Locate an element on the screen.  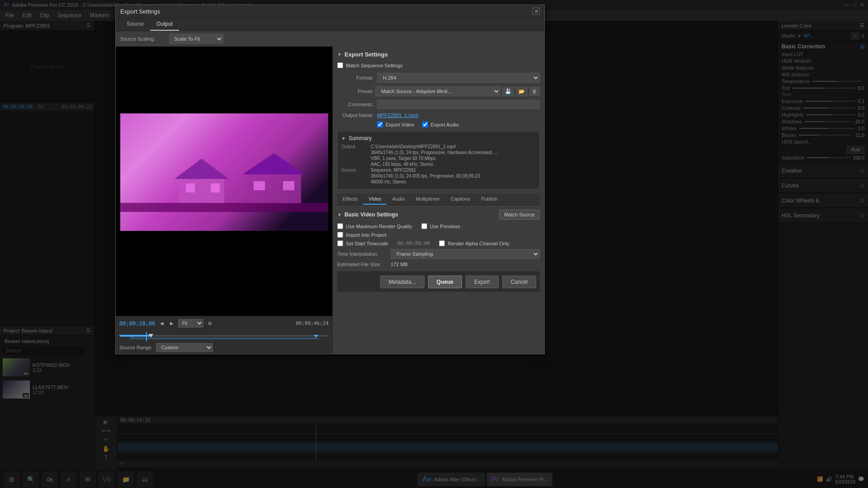
cancel-button: Cancel is located at coordinates (519, 282).